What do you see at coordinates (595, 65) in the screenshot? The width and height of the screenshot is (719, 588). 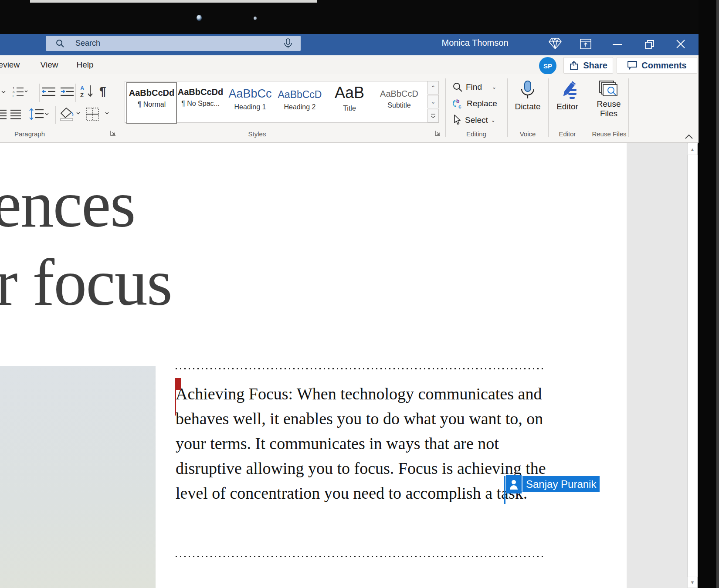 I see `share-label: Share` at bounding box center [595, 65].